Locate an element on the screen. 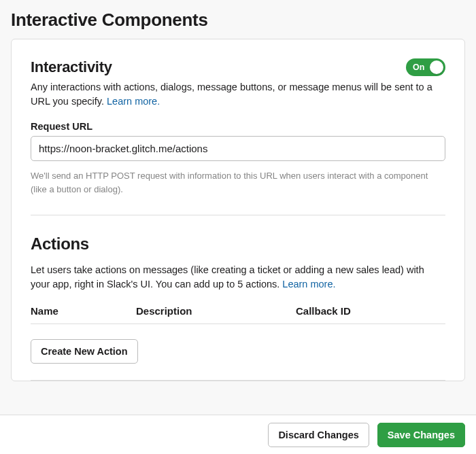 The image size is (476, 454). save-changes-button: Save Changes is located at coordinates (422, 435).